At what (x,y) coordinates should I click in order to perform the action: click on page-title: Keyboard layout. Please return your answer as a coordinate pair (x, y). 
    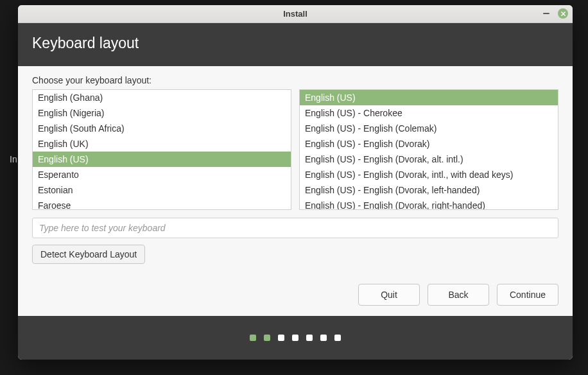
    Looking at the image, I should click on (85, 43).